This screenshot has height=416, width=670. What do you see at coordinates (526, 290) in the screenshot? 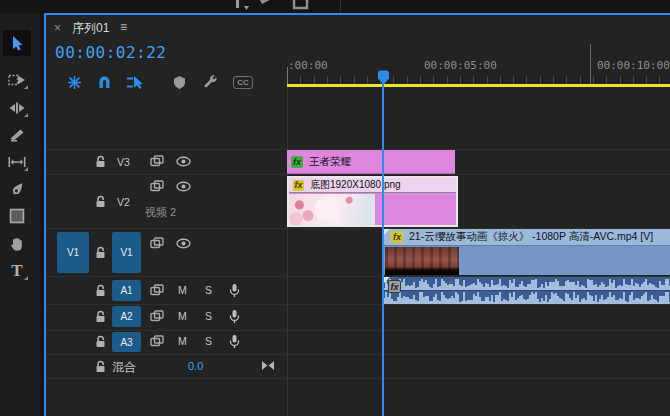
I see `clip-a1: fx` at bounding box center [526, 290].